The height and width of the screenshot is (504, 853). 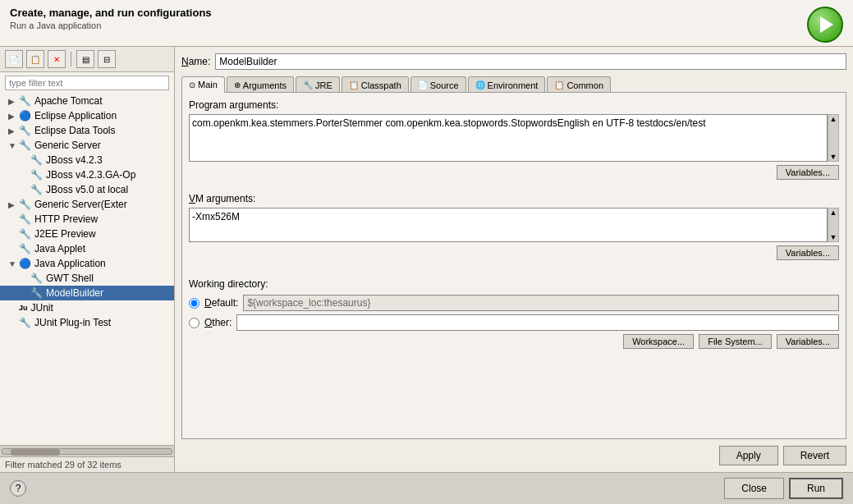 What do you see at coordinates (825, 25) in the screenshot?
I see `run-icon-button` at bounding box center [825, 25].